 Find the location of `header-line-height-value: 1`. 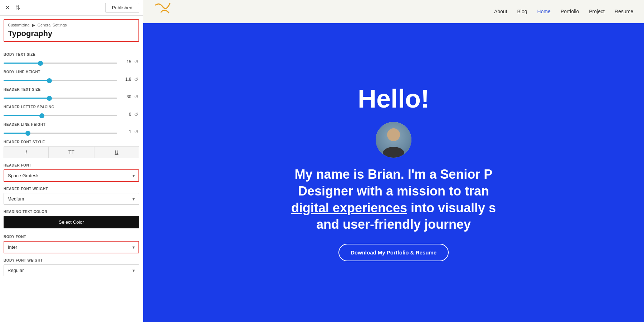

header-line-height-value: 1 is located at coordinates (125, 132).